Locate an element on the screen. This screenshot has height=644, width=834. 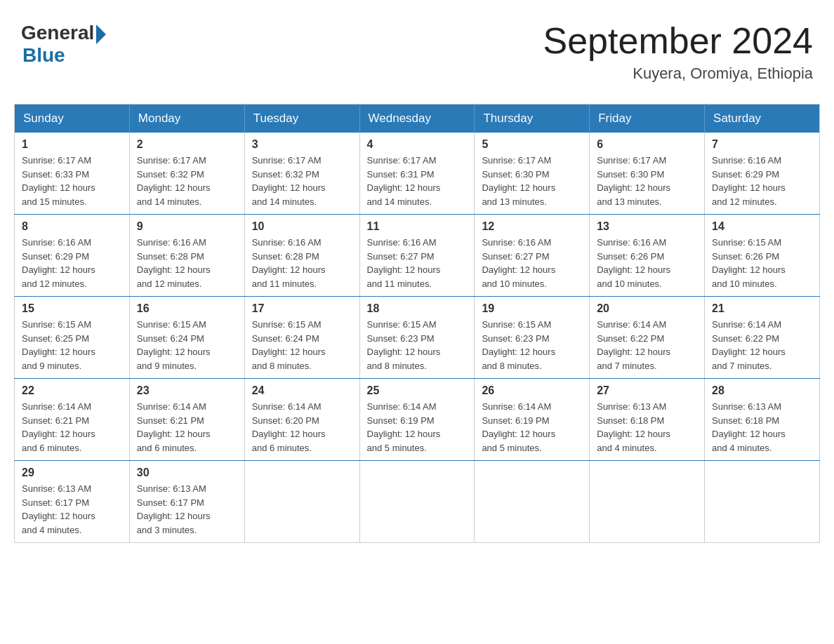
day-info: Sunrise: 6:17 AMSunset: 6:33 PMDaylight:… is located at coordinates (72, 181).